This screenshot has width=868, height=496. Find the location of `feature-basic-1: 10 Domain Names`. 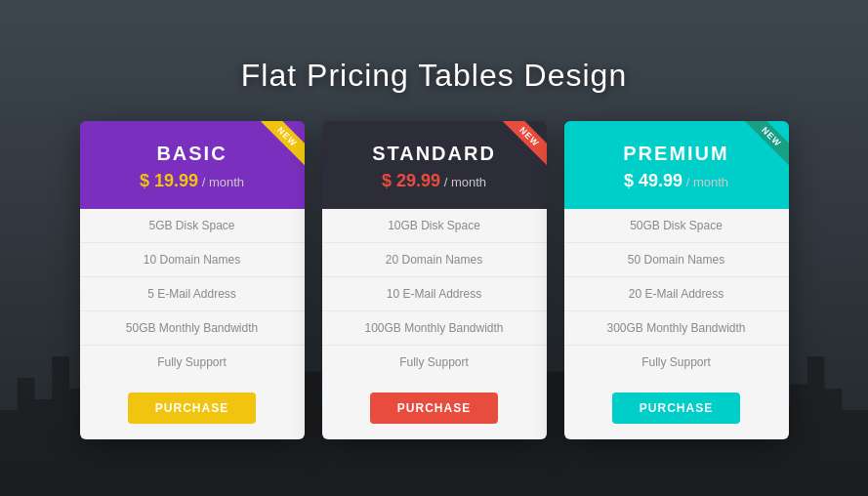

feature-basic-1: 10 Domain Names is located at coordinates (192, 260).